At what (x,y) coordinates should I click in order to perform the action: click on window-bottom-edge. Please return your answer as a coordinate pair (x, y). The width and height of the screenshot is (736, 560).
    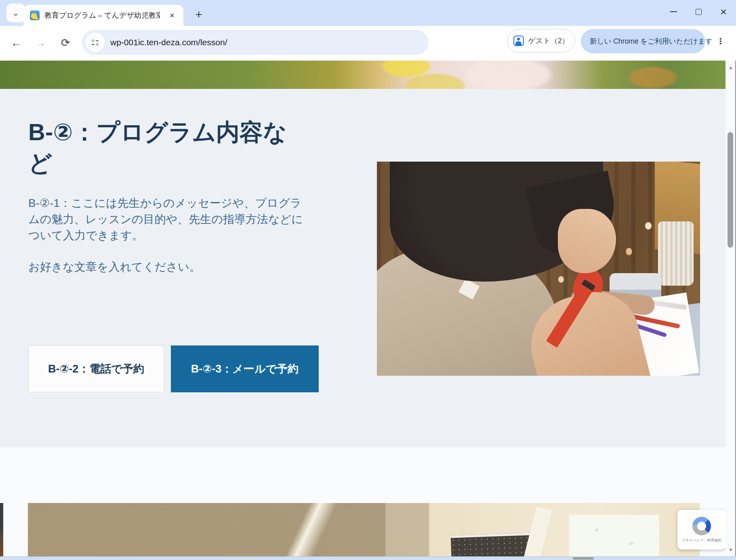
    Looking at the image, I should click on (368, 558).